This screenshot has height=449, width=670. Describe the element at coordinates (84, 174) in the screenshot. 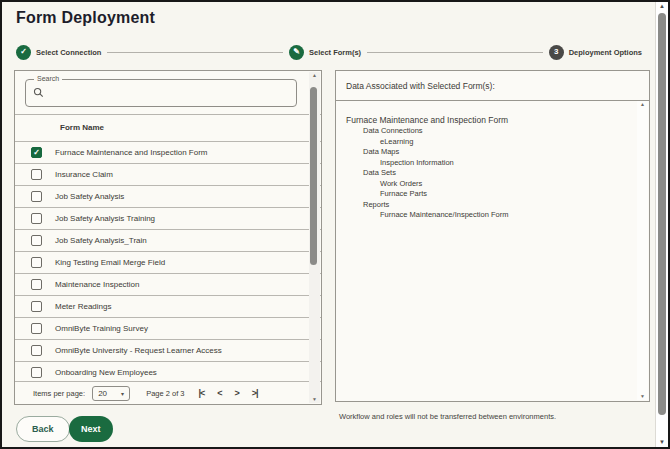

I see `form-name-label: Insurance Claim` at that location.